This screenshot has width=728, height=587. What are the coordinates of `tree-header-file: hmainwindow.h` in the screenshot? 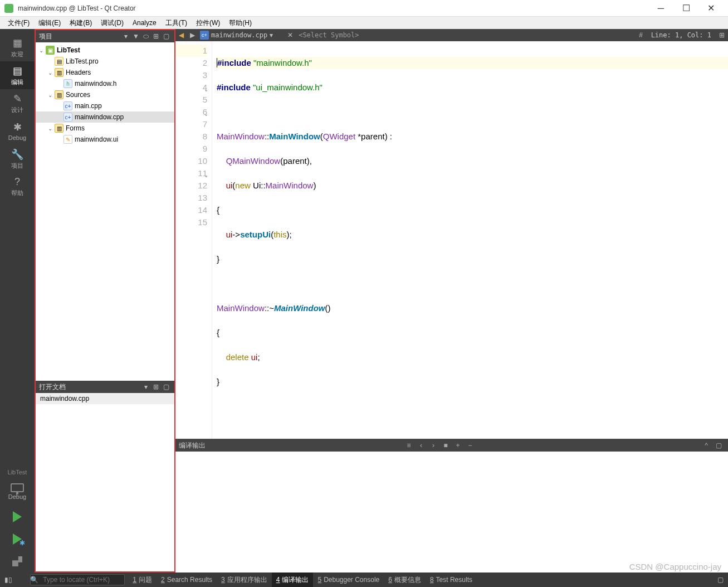 It's located at (105, 84).